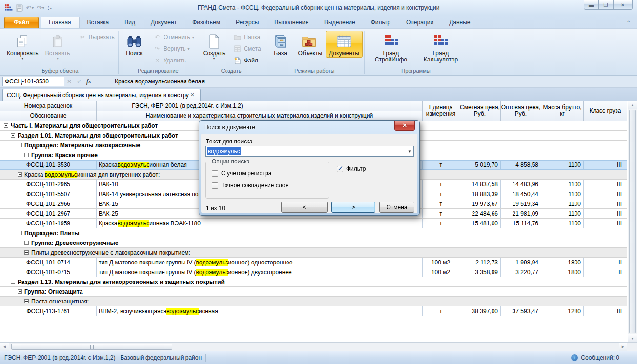 The width and height of the screenshot is (637, 364). Describe the element at coordinates (242, 173) in the screenshot. I see `case-sensitive-checkbox: ✓ С учетом регистра` at that location.